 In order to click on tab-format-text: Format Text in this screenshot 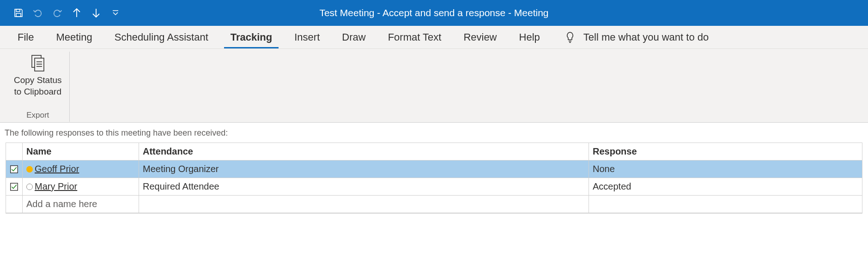, I will do `click(415, 37)`.